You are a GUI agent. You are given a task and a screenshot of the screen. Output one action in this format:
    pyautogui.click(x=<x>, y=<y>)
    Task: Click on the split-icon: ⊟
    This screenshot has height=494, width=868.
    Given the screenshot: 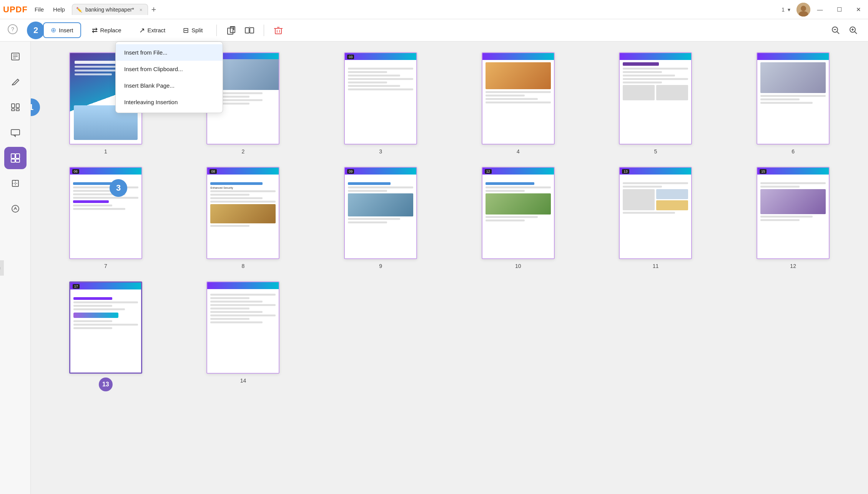 What is the action you would take?
    pyautogui.click(x=186, y=30)
    